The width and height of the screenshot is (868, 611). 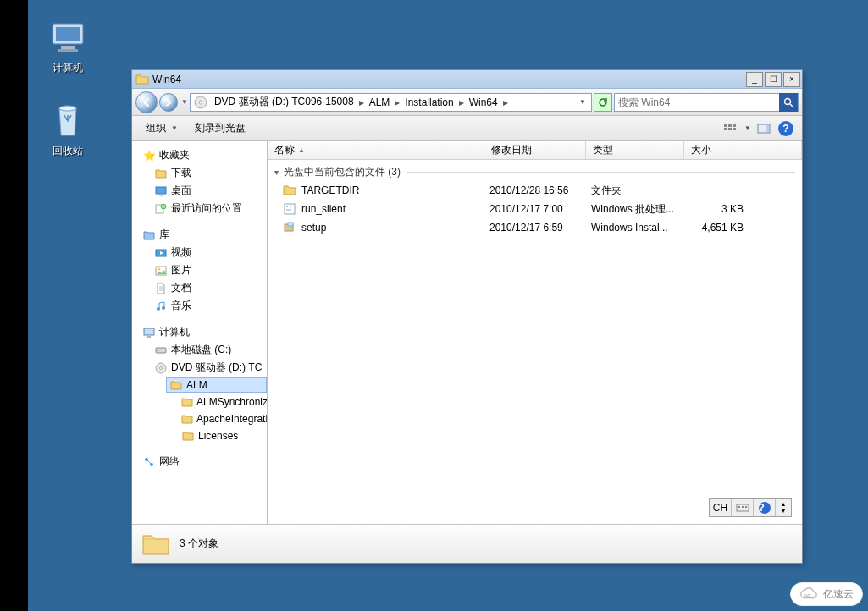 I want to click on tree-libraries: 库, so click(x=203, y=235).